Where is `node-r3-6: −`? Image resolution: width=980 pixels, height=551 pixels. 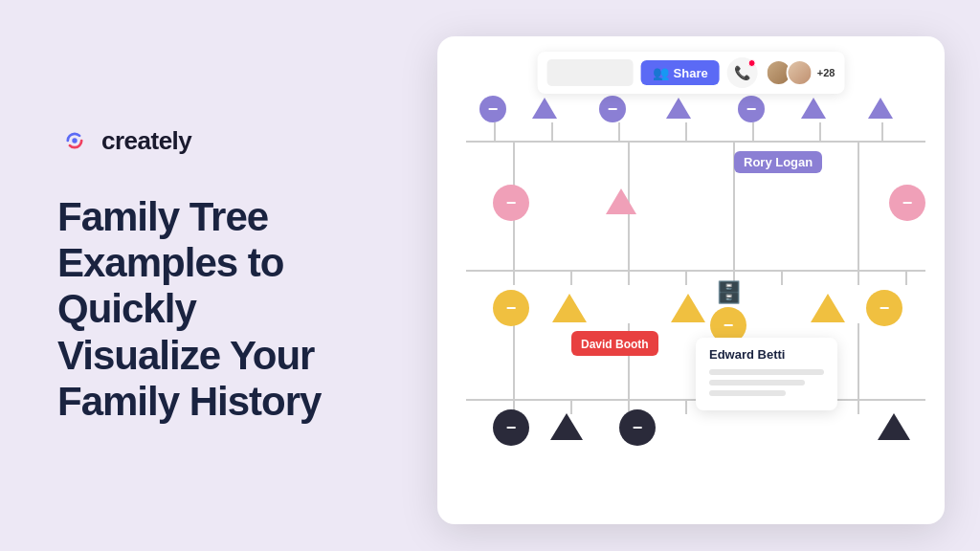
node-r3-6: − is located at coordinates (884, 308).